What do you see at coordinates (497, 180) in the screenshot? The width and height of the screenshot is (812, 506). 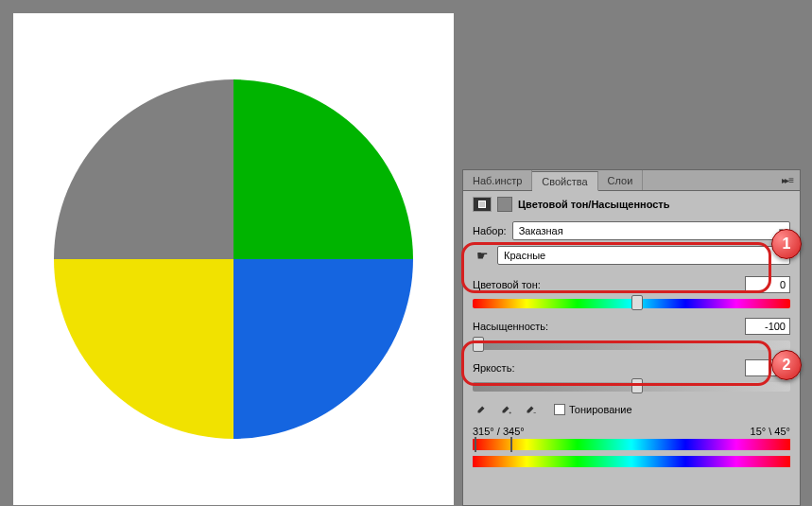 I see `tab-presets: Наб.инстр` at bounding box center [497, 180].